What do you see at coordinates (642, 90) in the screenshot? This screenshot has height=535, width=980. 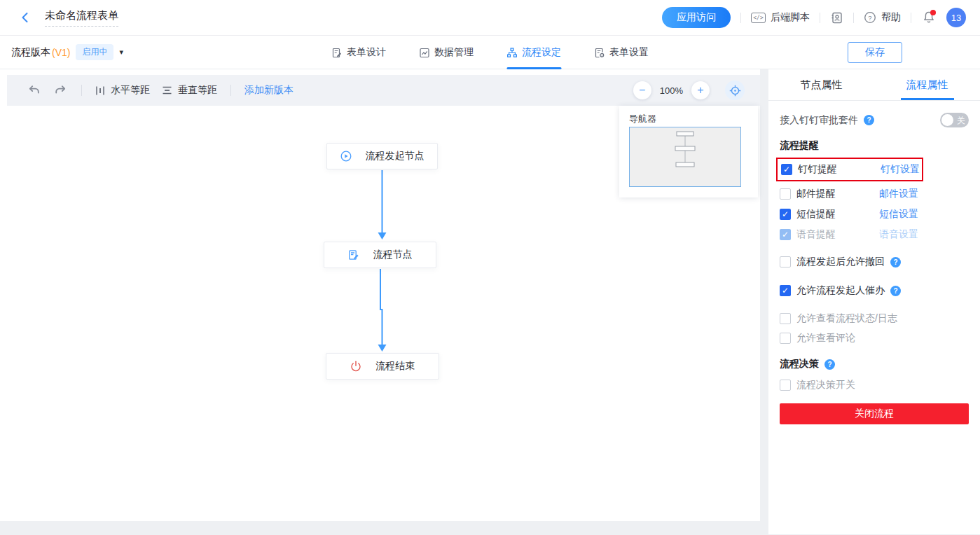 I see `zoom-out-button: −` at bounding box center [642, 90].